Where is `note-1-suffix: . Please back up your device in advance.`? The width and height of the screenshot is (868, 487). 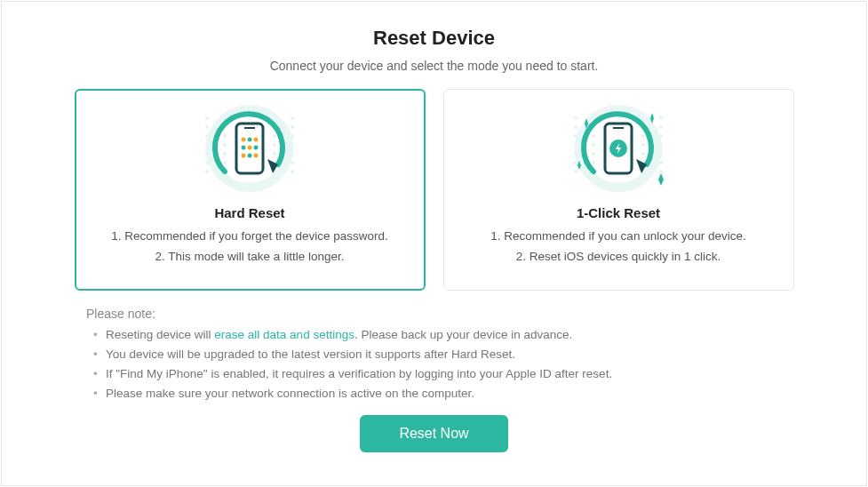 note-1-suffix: . Please back up your device in advance. is located at coordinates (464, 334).